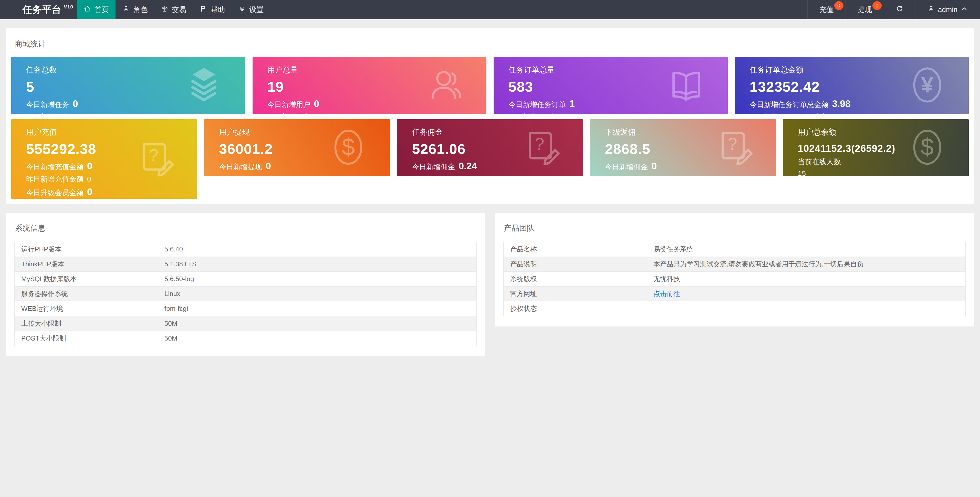 Image resolution: width=980 pixels, height=497 pixels. I want to click on table-row: 授权状态, so click(735, 309).